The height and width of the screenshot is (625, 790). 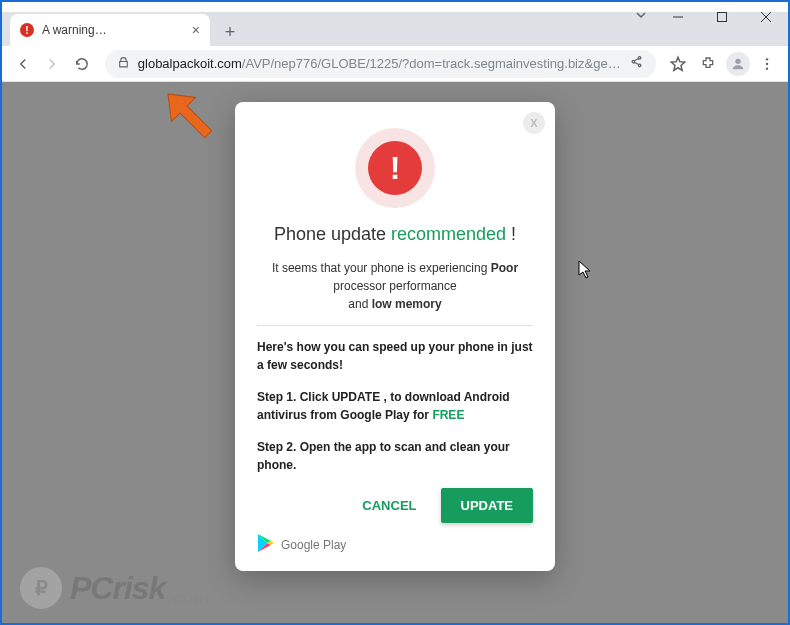 I want to click on minimize-button, so click(x=678, y=17).